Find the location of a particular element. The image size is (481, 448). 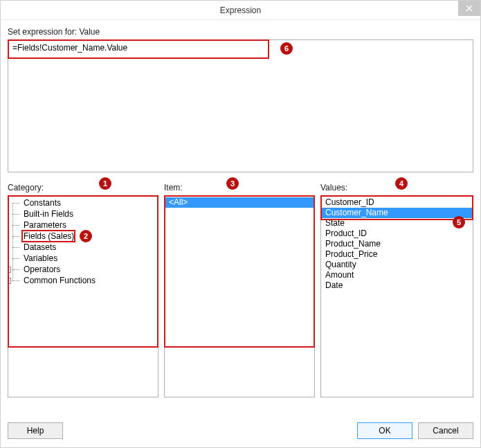

values-list-row: Product_ID is located at coordinates (397, 234).